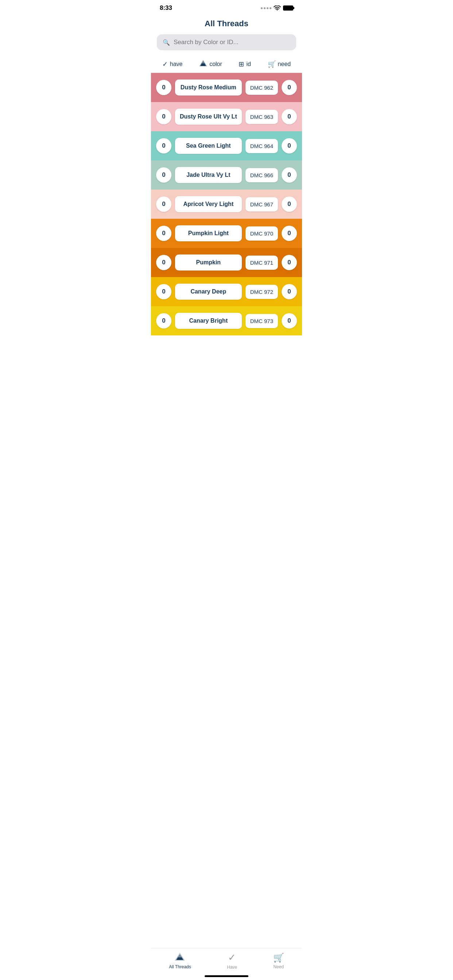  I want to click on dmc-badge: DMC 973, so click(262, 321).